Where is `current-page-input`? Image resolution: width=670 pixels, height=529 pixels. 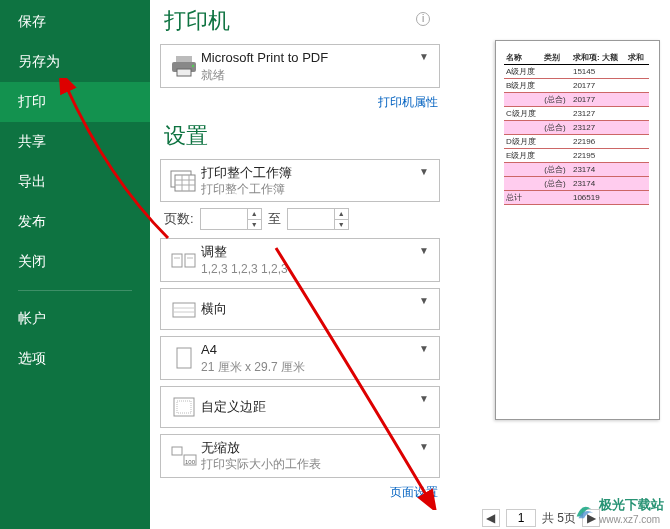 current-page-input is located at coordinates (521, 518).